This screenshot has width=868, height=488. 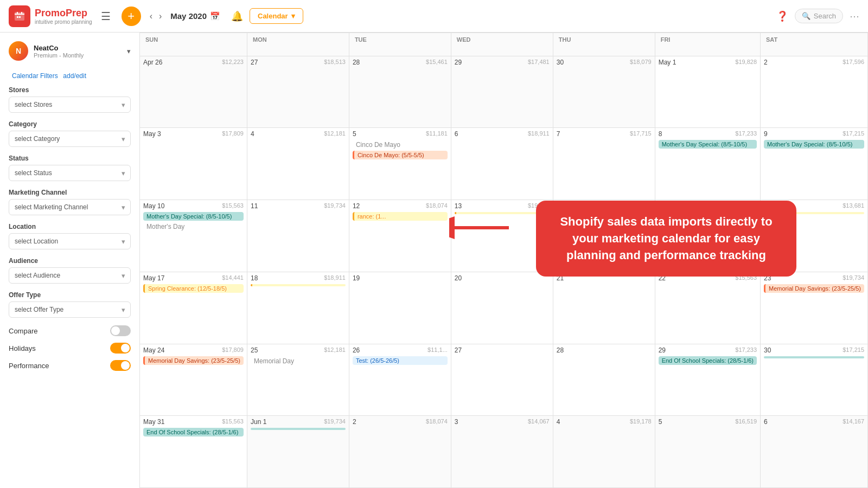 I want to click on day-apr30: 30$18,079, so click(x=604, y=92).